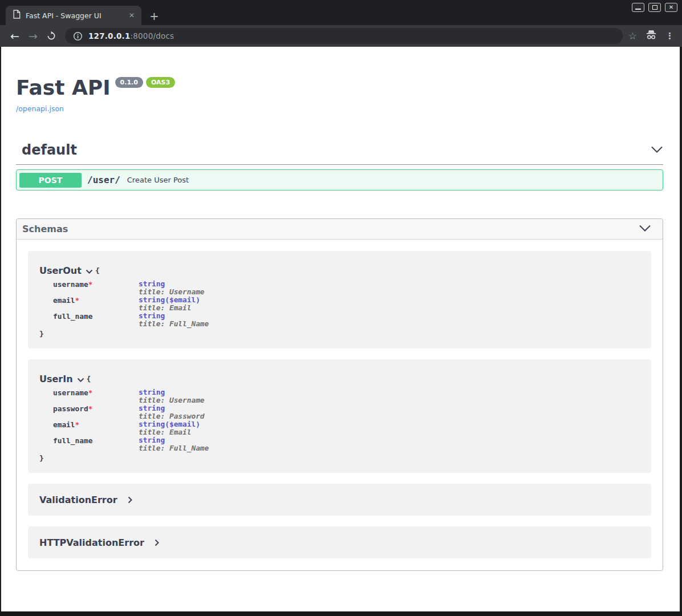 The image size is (682, 616). Describe the element at coordinates (340, 420) in the screenshot. I see `model-props: username* stringtitle: Username password…` at that location.